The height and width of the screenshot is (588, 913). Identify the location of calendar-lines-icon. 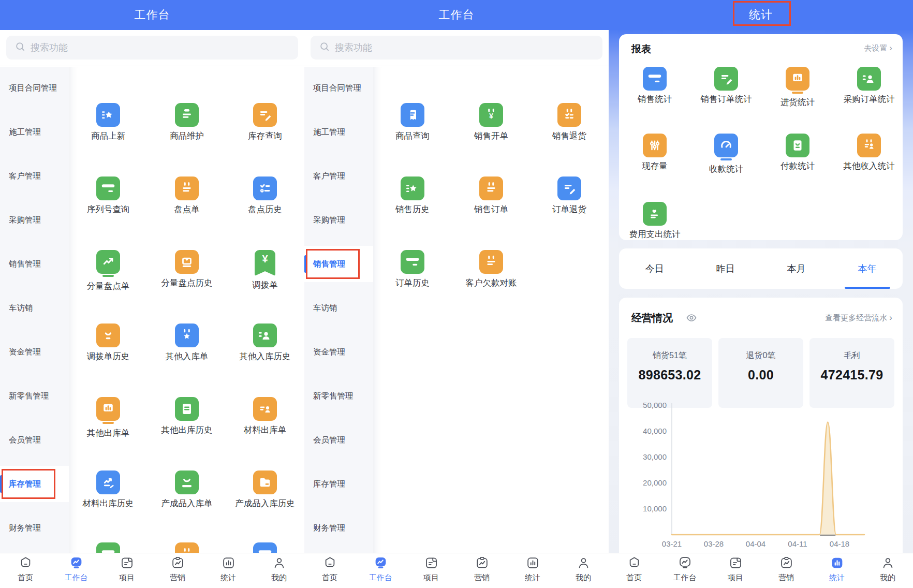
(491, 262).